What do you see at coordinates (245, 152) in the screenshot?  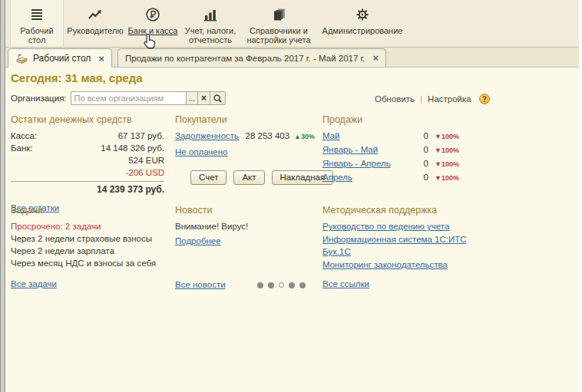 I see `unpaid-row: Не оплачено` at bounding box center [245, 152].